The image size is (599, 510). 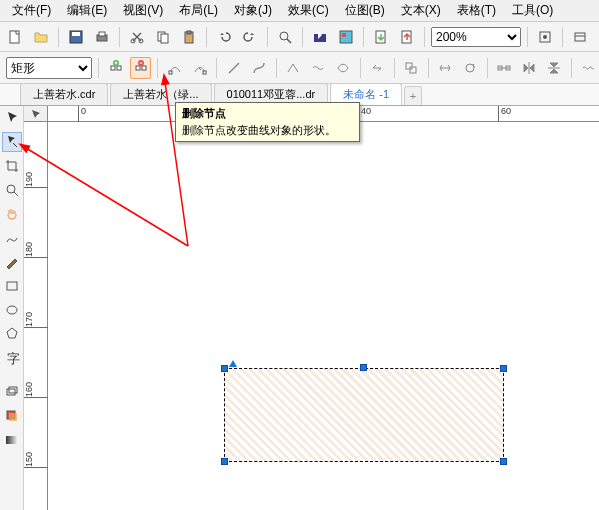 I want to click on delete-node-button, so click(x=140, y=68).